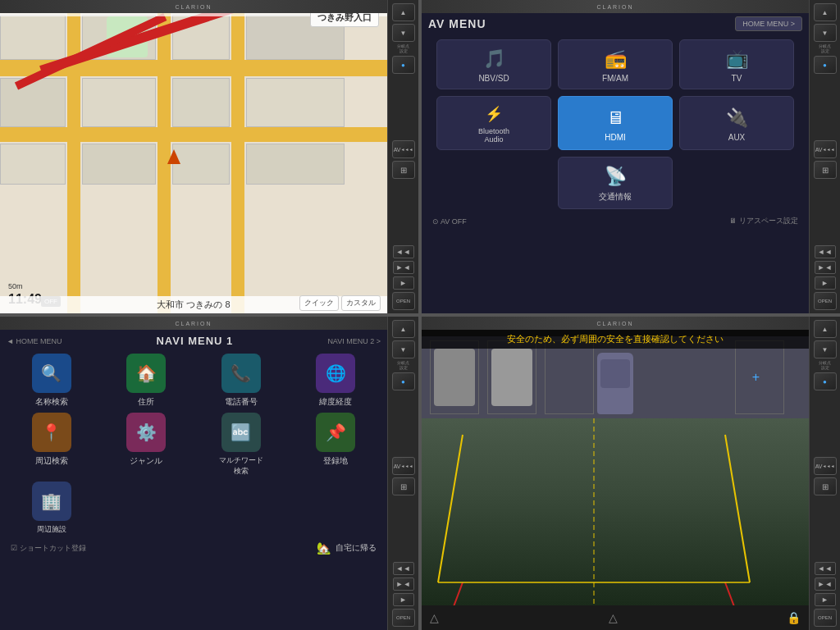 This screenshot has width=840, height=630. What do you see at coordinates (147, 381) in the screenshot?
I see `navi-item-address: 🏠 住所` at bounding box center [147, 381].